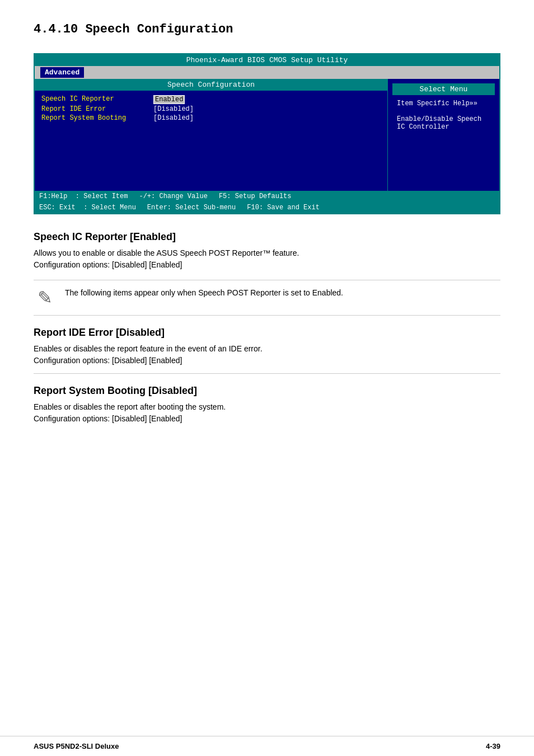 The height and width of the screenshot is (756, 534). Describe the element at coordinates (267, 332) in the screenshot. I see `section-title-ide-error: Report IDE Error [Disabled]` at that location.